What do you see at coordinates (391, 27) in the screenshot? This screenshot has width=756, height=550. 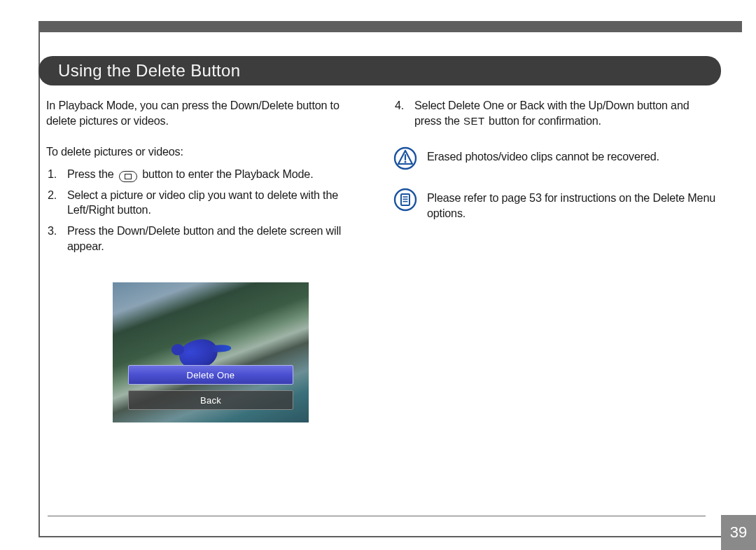 I see `page-header-bar` at bounding box center [391, 27].